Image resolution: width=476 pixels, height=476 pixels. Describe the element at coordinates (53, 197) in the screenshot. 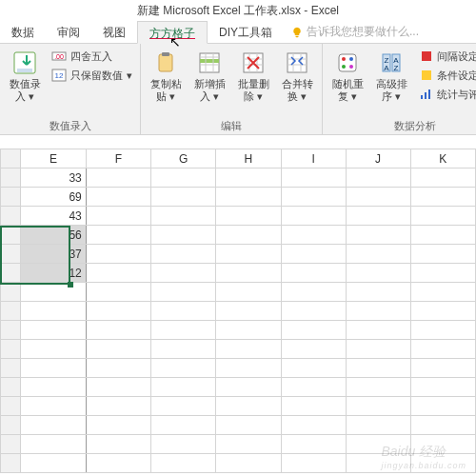

I see `cell: 69` at that location.